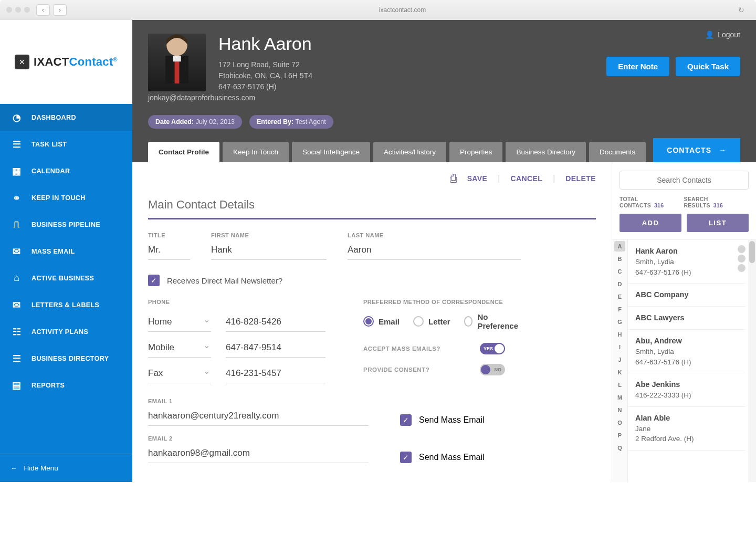 Image resolution: width=756 pixels, height=534 pixels. What do you see at coordinates (406, 420) in the screenshot?
I see `send-mass-1-checkbox: ✓` at bounding box center [406, 420].